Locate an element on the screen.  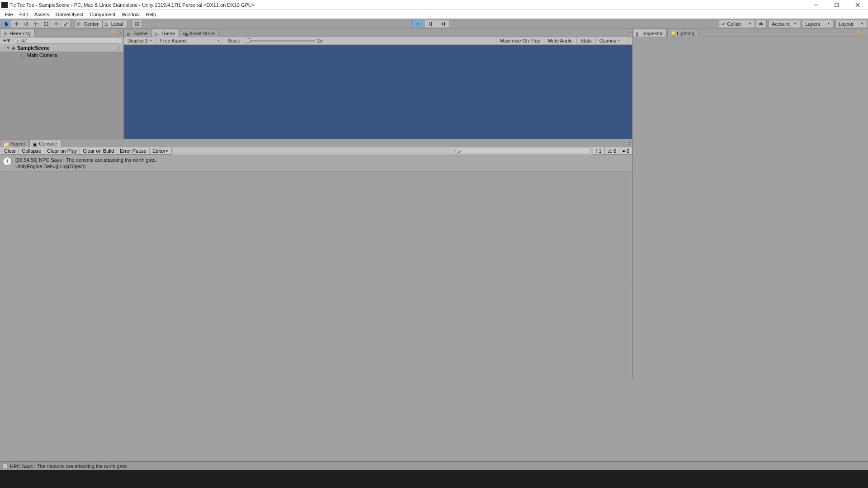
menu-assets: Assets is located at coordinates (42, 14).